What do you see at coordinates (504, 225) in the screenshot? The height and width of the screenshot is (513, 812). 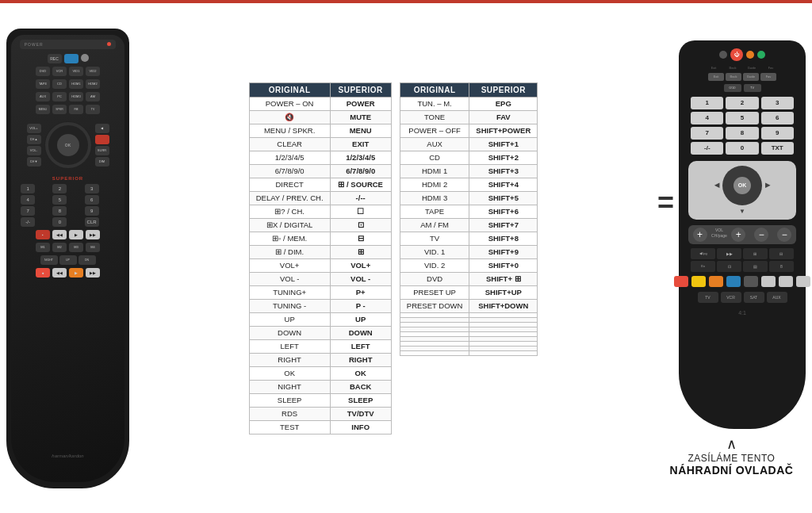 I see `superior-cell: SHIFT+7` at bounding box center [504, 225].